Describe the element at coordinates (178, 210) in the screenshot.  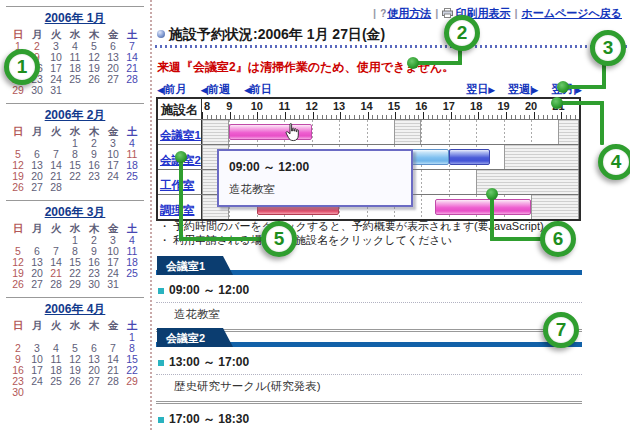
I see `room-link: 調理室` at that location.